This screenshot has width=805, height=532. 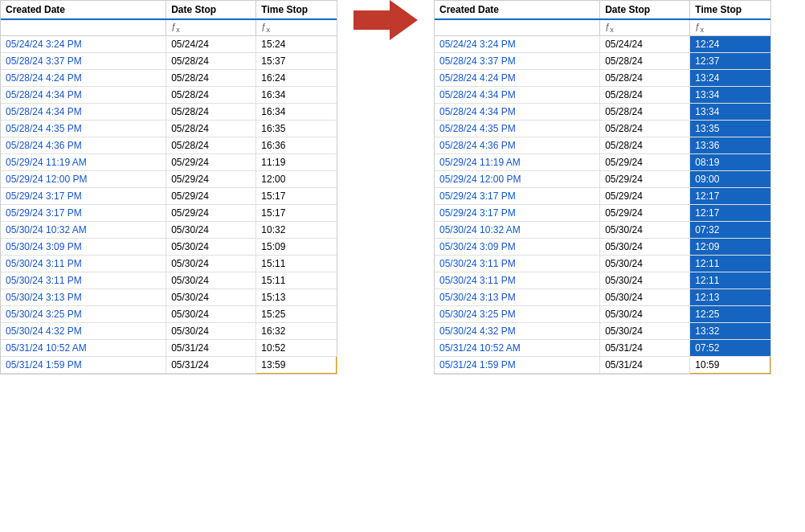 What do you see at coordinates (517, 45) in the screenshot?
I see `right-cell-created: 05/24/24 3:24 PM` at bounding box center [517, 45].